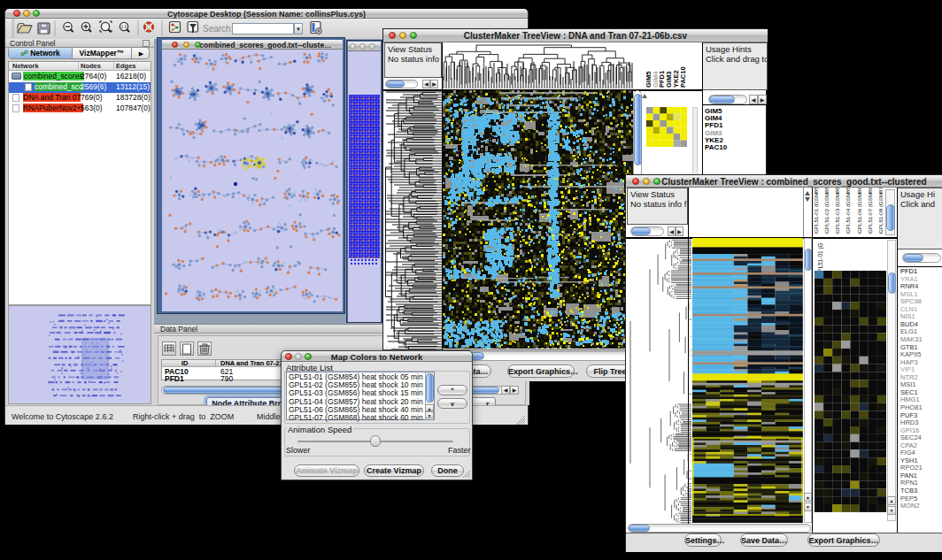  What do you see at coordinates (869, 211) in the screenshot?
I see `svg-text: GPL51-07 (GSM868)` at bounding box center [869, 211].